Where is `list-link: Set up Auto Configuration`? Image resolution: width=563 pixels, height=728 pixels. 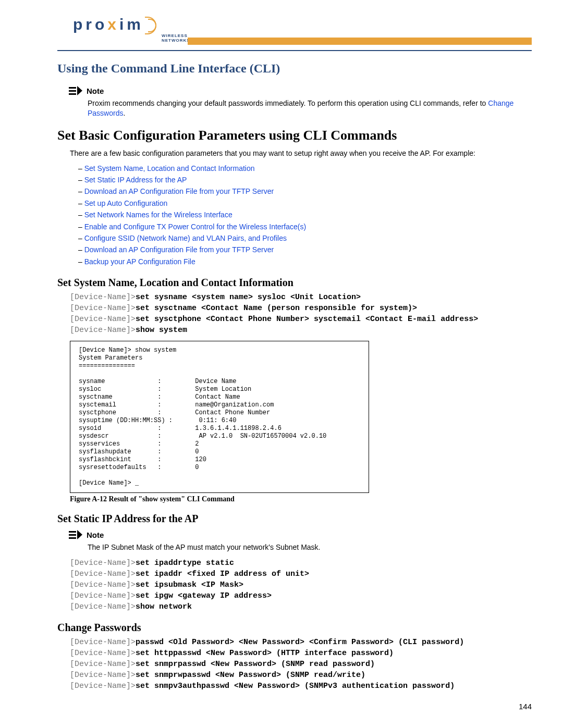 list-link: Set up Auto Configuration is located at coordinates (126, 203).